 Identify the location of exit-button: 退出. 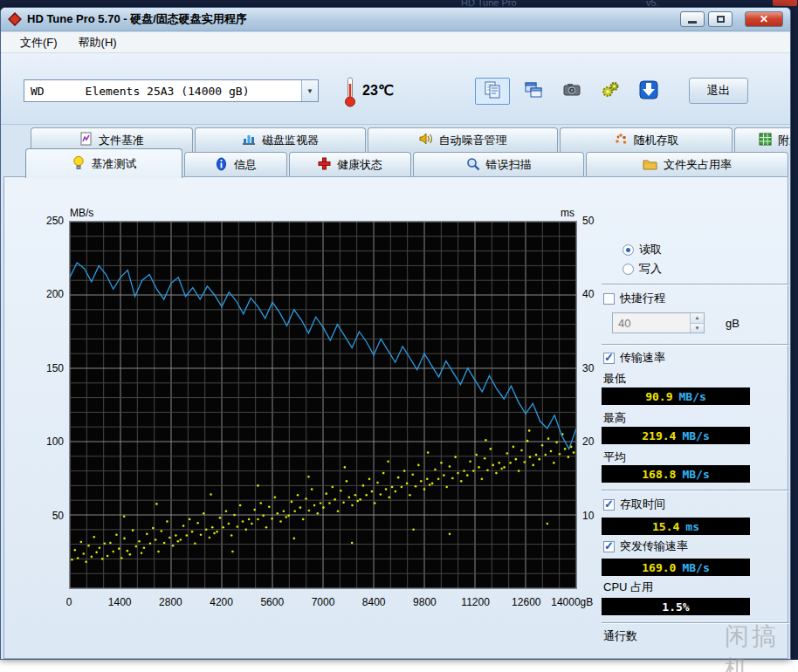
(719, 91).